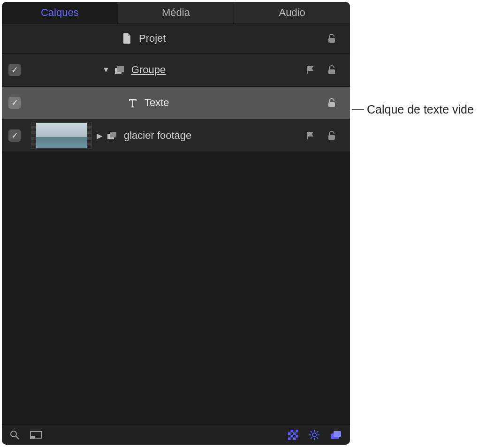 Image resolution: width=494 pixels, height=448 pixels. I want to click on group-label: Groupe, so click(148, 70).